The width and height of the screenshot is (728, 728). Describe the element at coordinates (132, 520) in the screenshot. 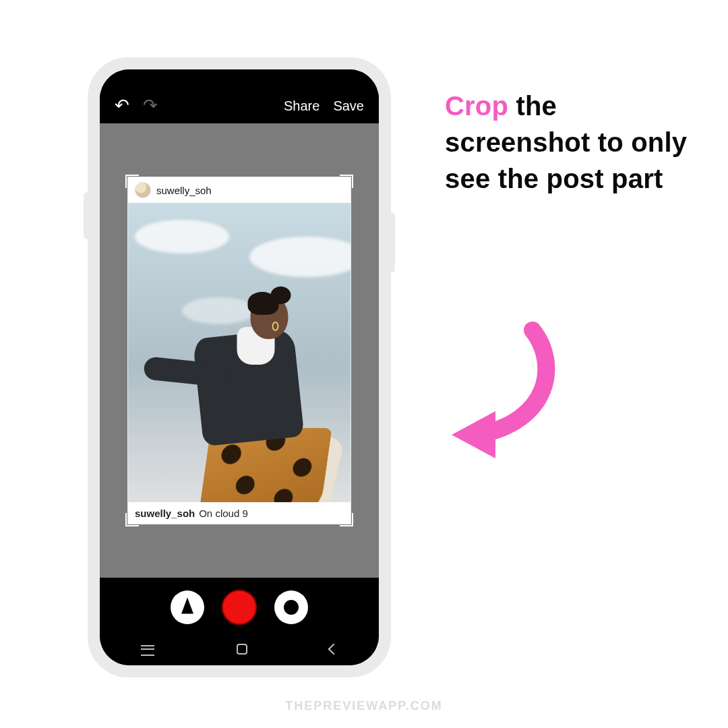

I see `crop-handle-bottom-left` at that location.